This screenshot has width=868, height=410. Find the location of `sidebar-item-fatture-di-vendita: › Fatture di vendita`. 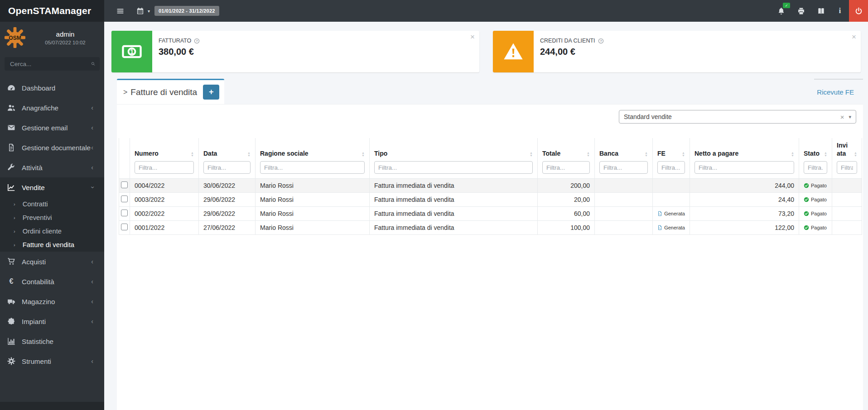

sidebar-item-fatture-di-vendita: › Fatture di vendita is located at coordinates (52, 245).